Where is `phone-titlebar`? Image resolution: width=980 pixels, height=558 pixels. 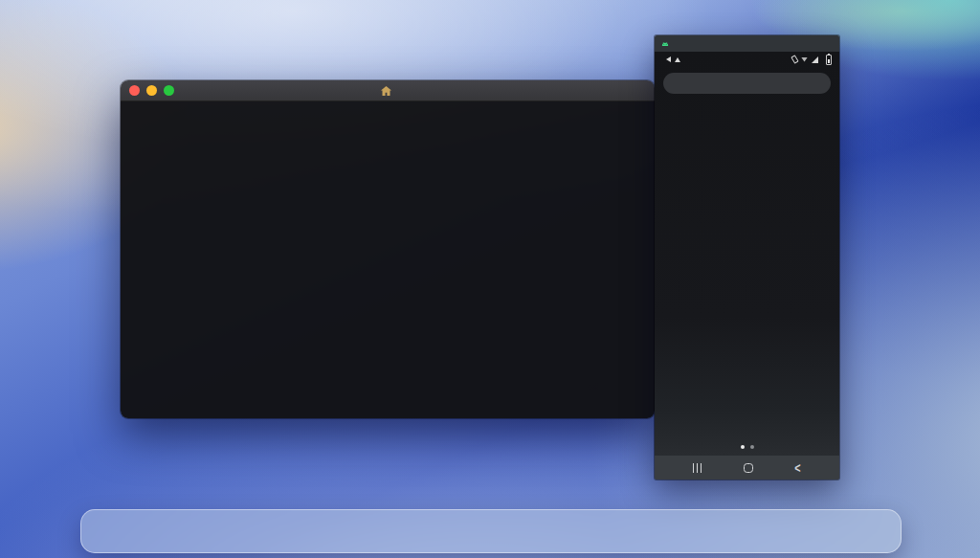 phone-titlebar is located at coordinates (746, 44).